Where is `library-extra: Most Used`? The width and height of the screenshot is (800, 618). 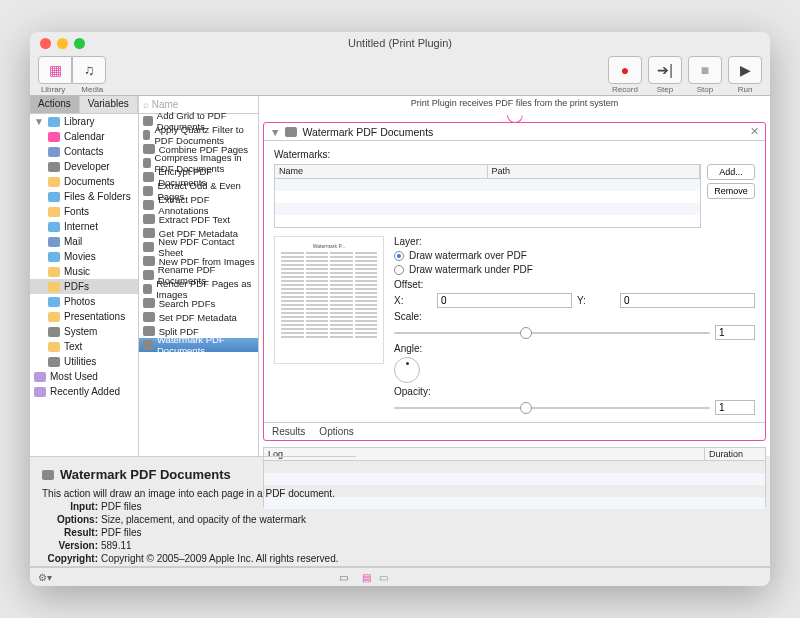 library-extra: Most Used is located at coordinates (84, 376).